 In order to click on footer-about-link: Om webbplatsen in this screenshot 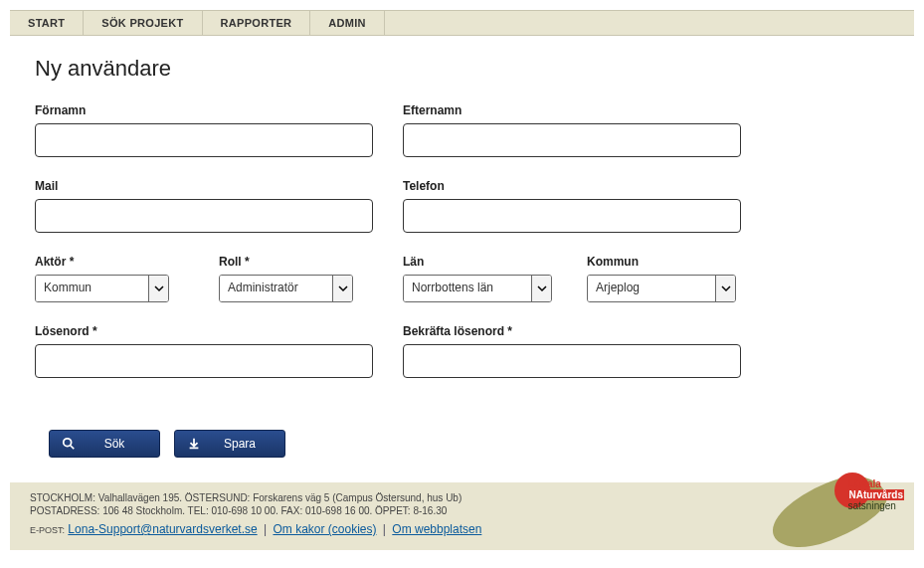, I will do `click(437, 529)`.